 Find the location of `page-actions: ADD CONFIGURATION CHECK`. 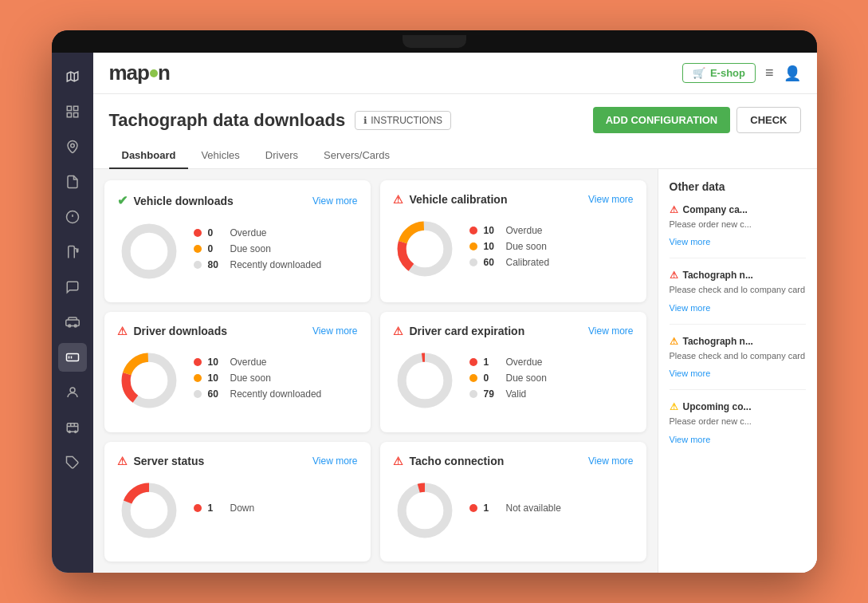

page-actions: ADD CONFIGURATION CHECK is located at coordinates (697, 120).